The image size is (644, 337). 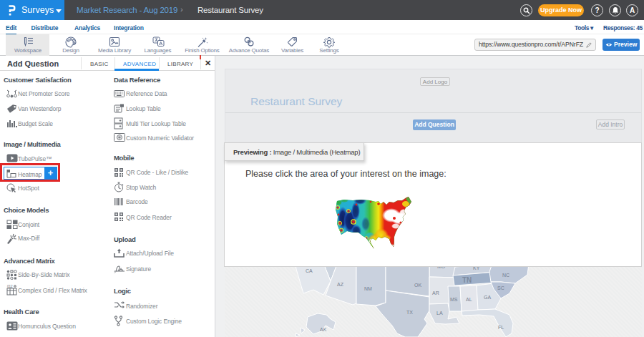 I want to click on svg-text: GA, so click(x=487, y=298).